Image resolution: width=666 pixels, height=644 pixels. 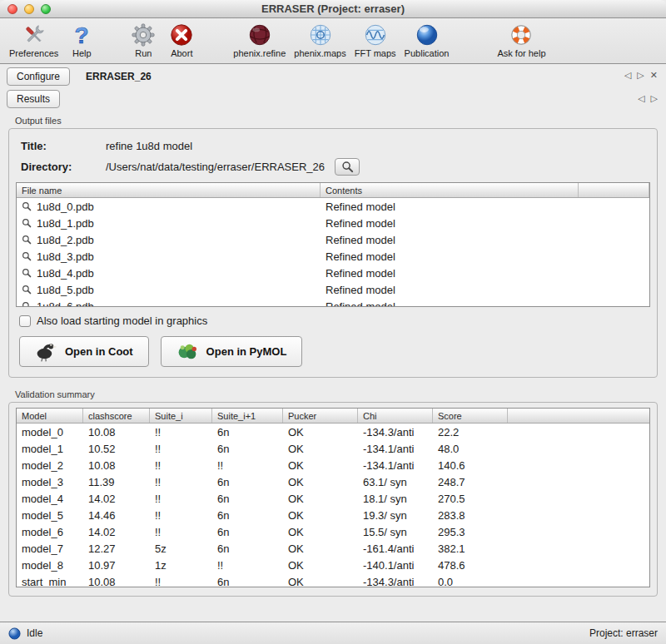 What do you see at coordinates (181, 53) in the screenshot?
I see `toolbar-label-abort: Abort` at bounding box center [181, 53].